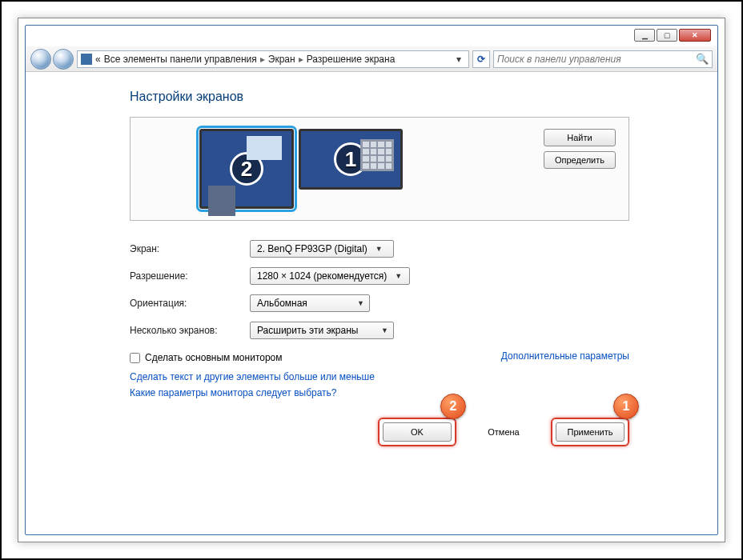  What do you see at coordinates (645, 35) in the screenshot?
I see `minimize-button: ▁` at bounding box center [645, 35].